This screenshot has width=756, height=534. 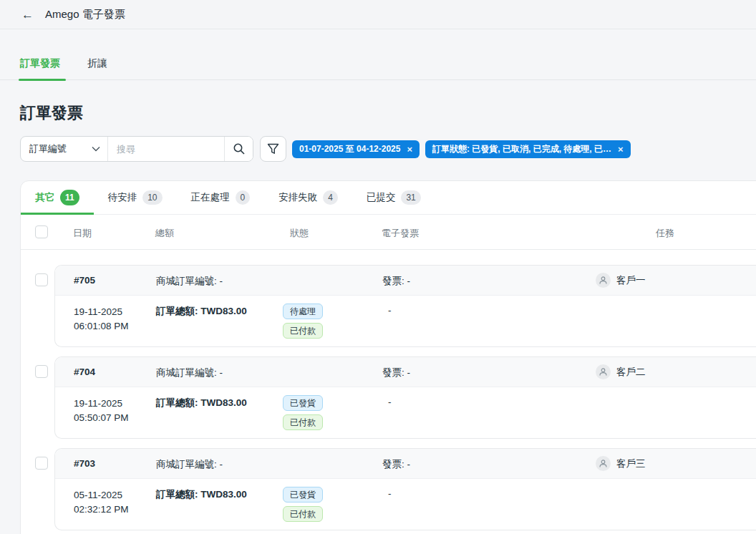 I want to click on chip-order-status-label: 訂單狀態: 已發貨, 已取消, 已完成, 待處理, 已…, so click(x=522, y=149).